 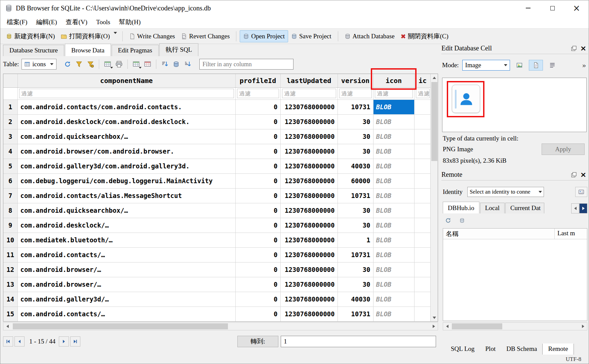 What do you see at coordinates (126, 181) in the screenshot?
I see `cell-componentName: com.debug.loggerui/com.debug.loggerui.Ma…` at bounding box center [126, 181].